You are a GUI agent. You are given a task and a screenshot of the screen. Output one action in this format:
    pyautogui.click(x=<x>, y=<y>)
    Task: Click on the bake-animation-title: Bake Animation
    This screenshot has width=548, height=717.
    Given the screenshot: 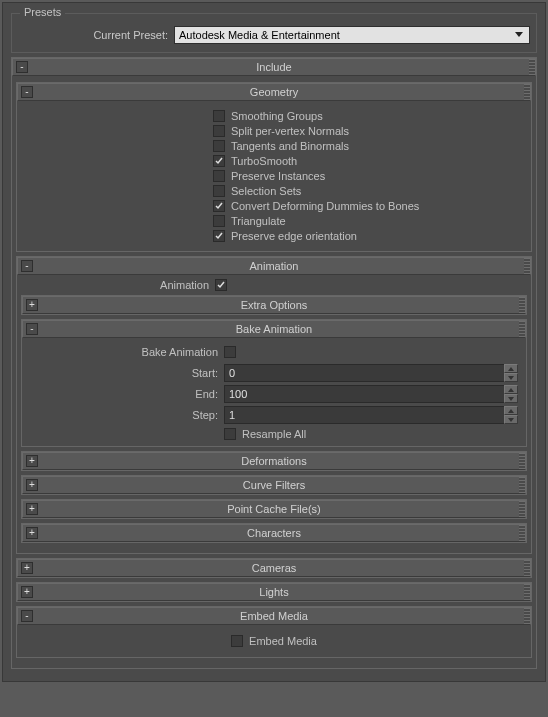 What is the action you would take?
    pyautogui.click(x=274, y=329)
    